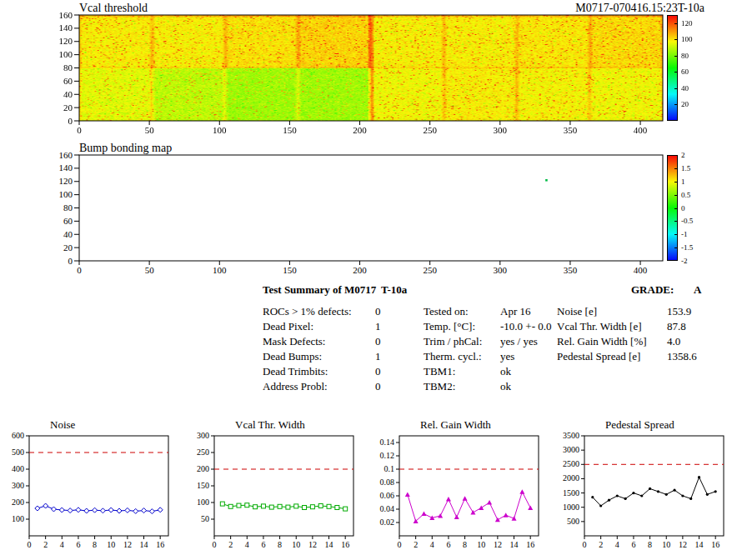  I want to click on grade-label: GRADE:, so click(652, 290).